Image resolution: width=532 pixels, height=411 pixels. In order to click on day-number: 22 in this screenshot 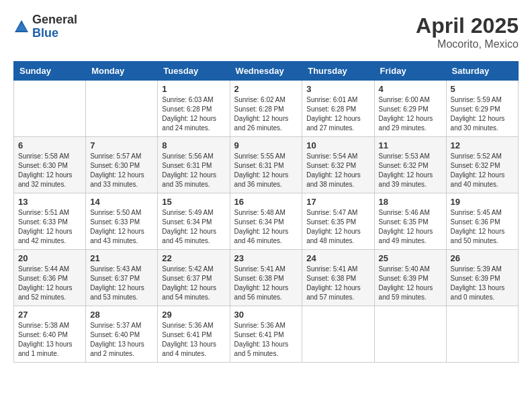, I will do `click(193, 258)`.